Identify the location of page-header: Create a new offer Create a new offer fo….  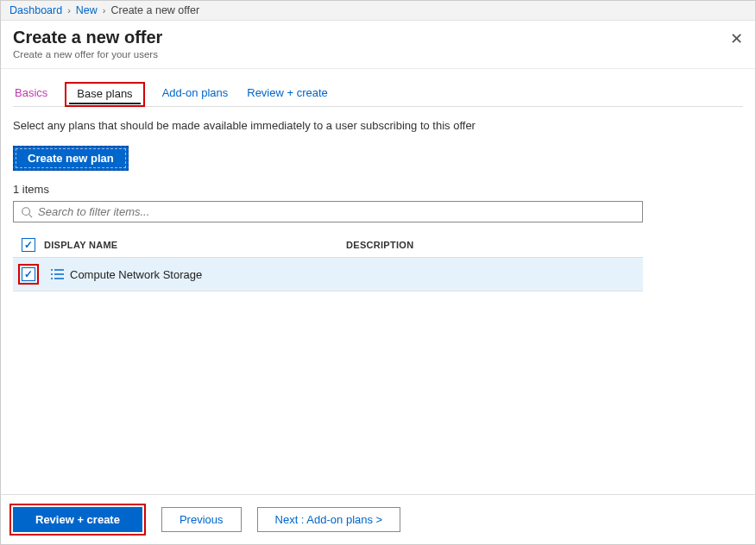
(378, 45).